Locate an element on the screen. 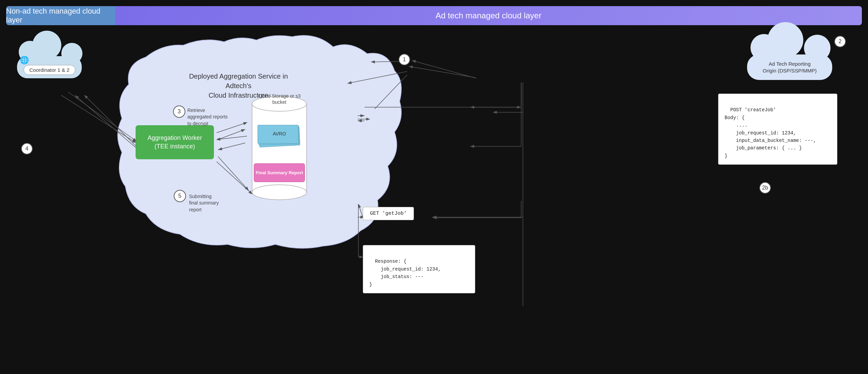 This screenshot has height=374, width=868. avro-label: AVRO is located at coordinates (279, 134).